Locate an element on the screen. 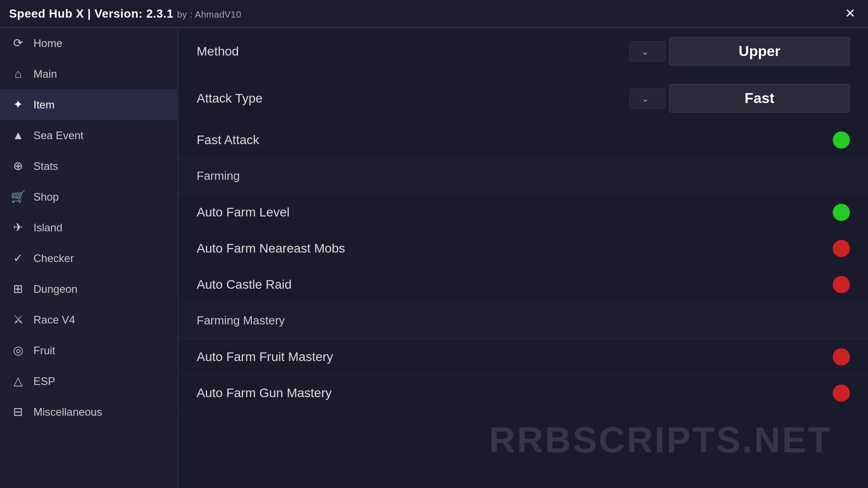 The height and width of the screenshot is (488, 868). esp-icon: △ is located at coordinates (18, 381).